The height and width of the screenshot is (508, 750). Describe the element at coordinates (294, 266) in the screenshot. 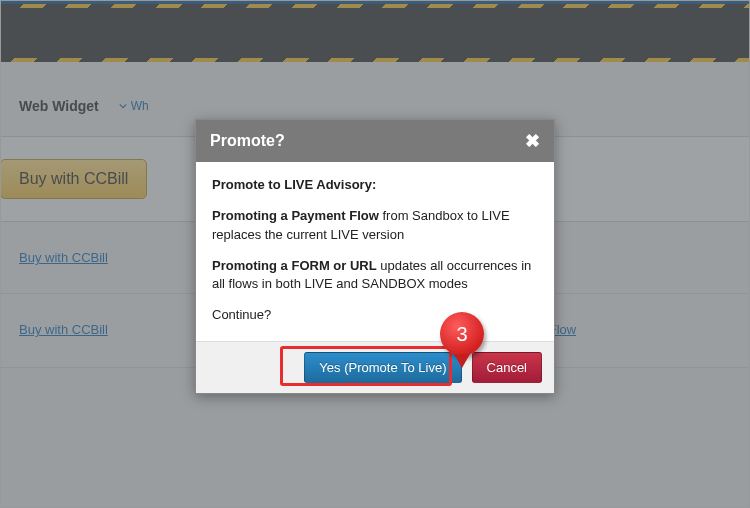

I see `para2-strong: Promoting a FORM or URL` at that location.